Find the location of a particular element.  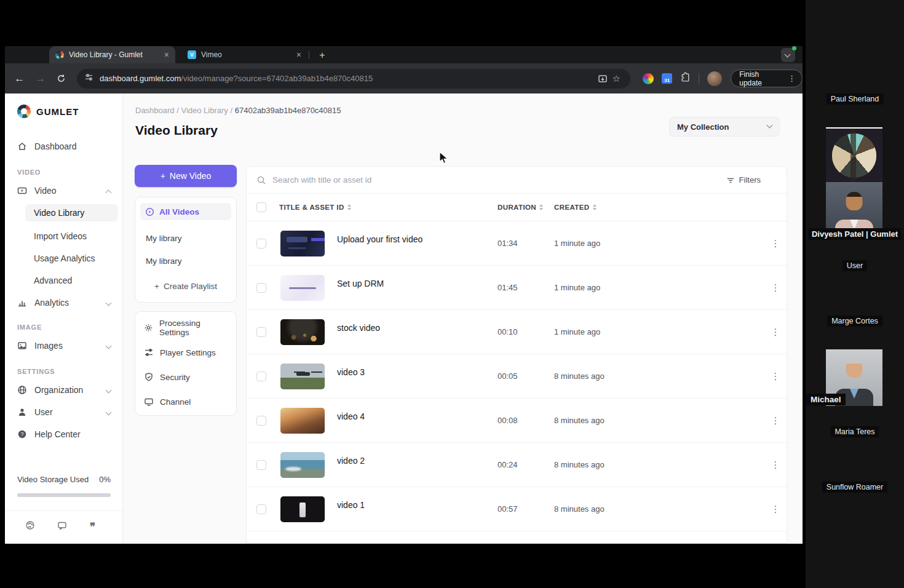

create-playlist-button: + Create Playlist is located at coordinates (186, 287).